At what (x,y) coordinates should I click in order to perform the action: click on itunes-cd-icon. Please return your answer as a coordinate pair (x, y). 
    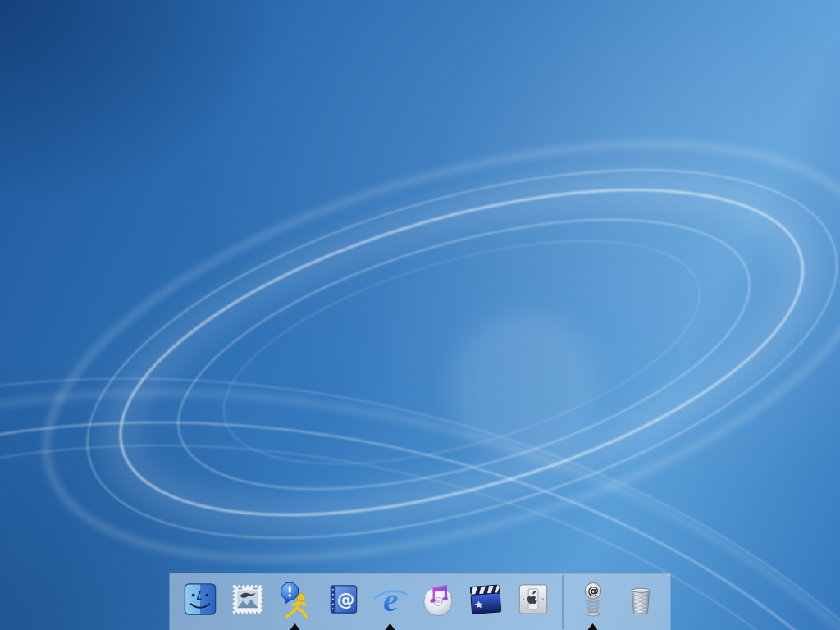
    Looking at the image, I should click on (438, 599).